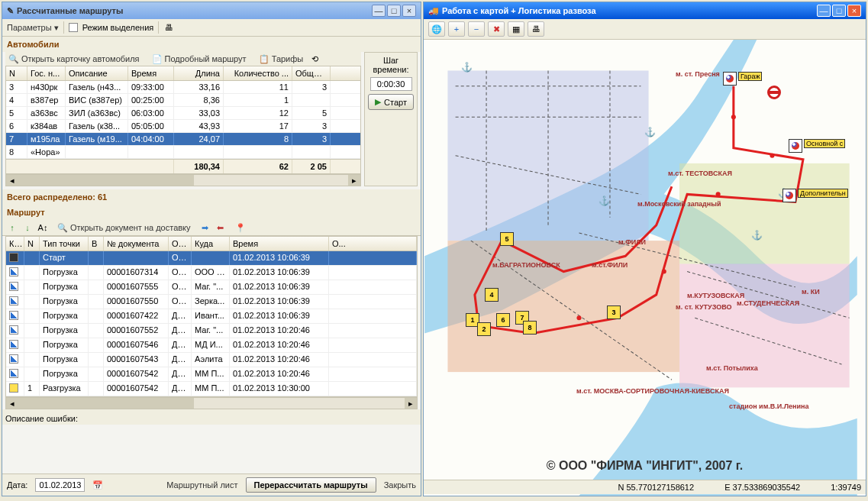 The height and width of the screenshot is (501, 868). What do you see at coordinates (97, 73) in the screenshot?
I see `col-desc: Описание` at bounding box center [97, 73].